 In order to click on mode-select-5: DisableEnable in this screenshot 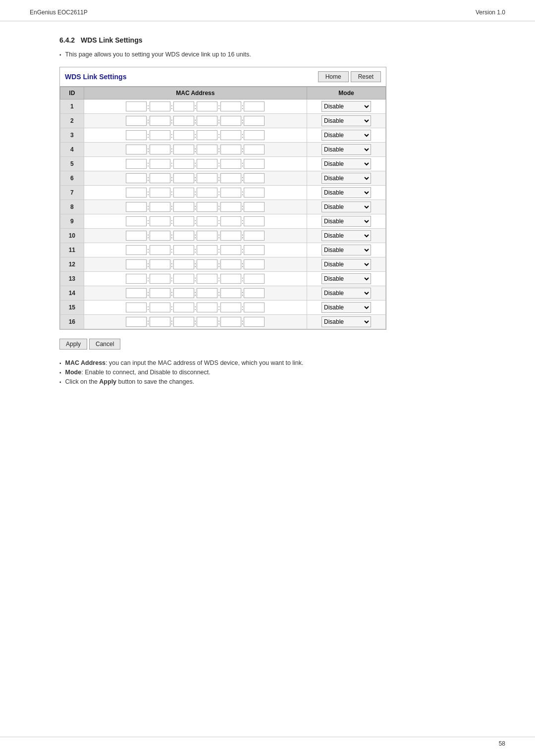, I will do `click(346, 164)`.